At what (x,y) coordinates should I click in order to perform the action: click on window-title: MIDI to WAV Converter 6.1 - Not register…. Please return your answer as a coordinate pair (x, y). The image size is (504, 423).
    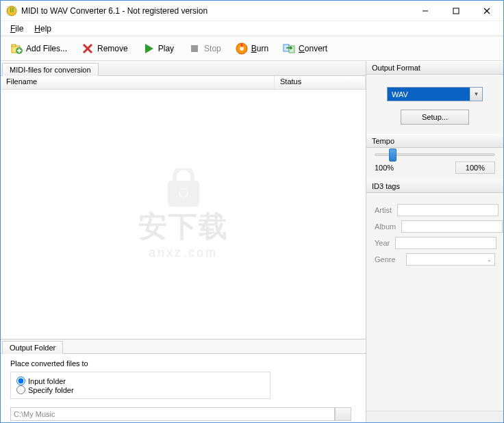
    Looking at the image, I should click on (215, 11).